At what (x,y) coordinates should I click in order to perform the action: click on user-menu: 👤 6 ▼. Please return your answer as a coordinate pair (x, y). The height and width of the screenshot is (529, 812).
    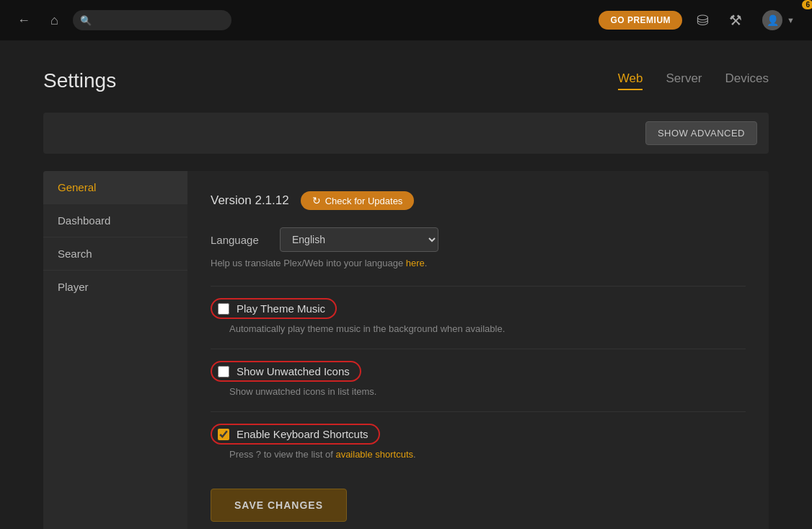
    Looking at the image, I should click on (779, 20).